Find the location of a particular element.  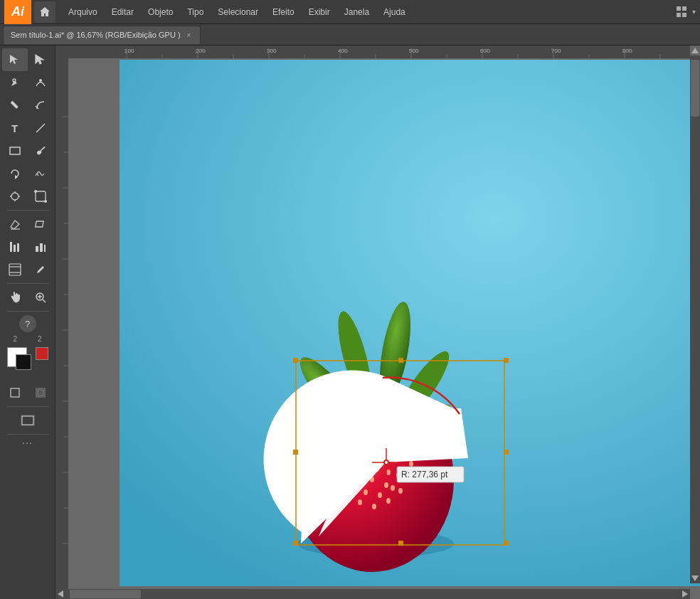

ruler-top: 100 200 300 400 500 600 700 800 is located at coordinates (378, 52).